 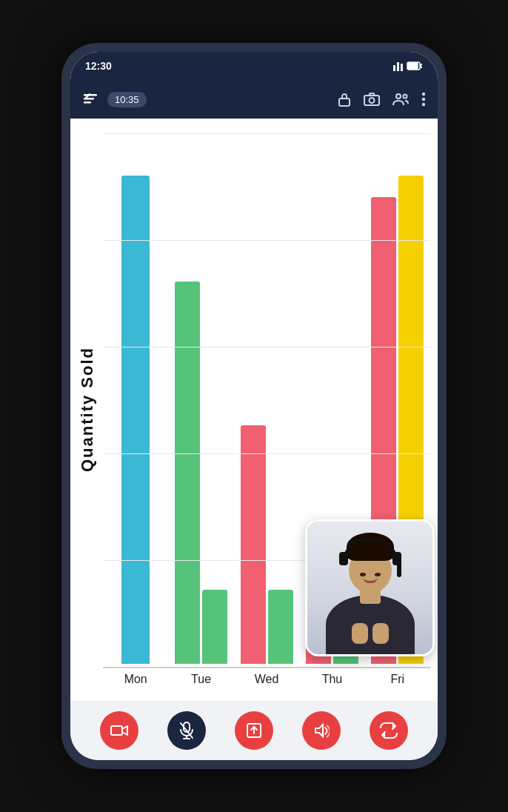 I want to click on x-label-thu: Thu, so click(x=332, y=679).